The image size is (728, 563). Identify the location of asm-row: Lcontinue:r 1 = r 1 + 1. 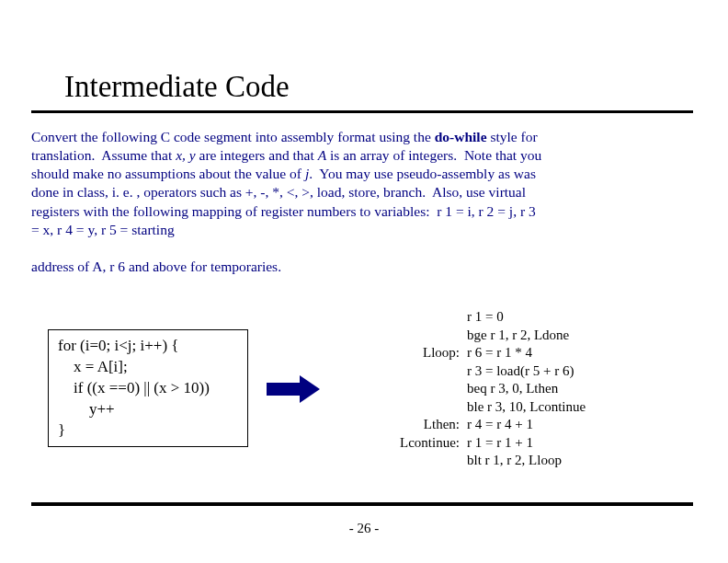
(489, 443).